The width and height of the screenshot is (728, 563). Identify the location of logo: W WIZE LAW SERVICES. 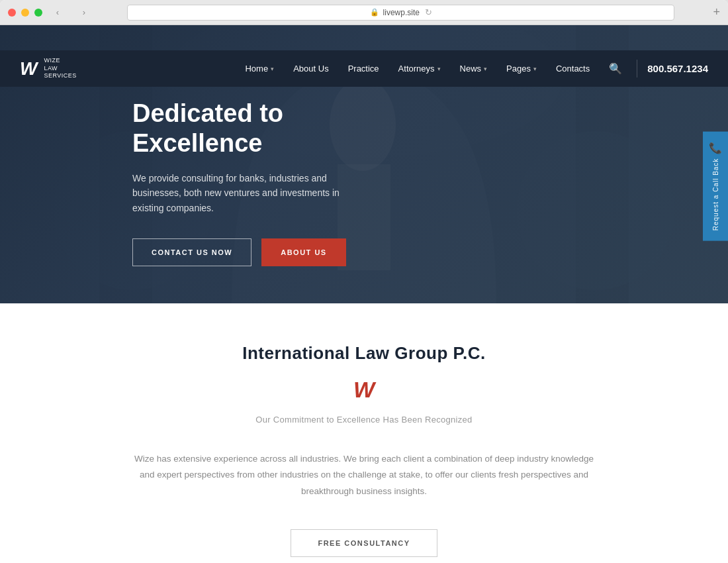
(48, 69).